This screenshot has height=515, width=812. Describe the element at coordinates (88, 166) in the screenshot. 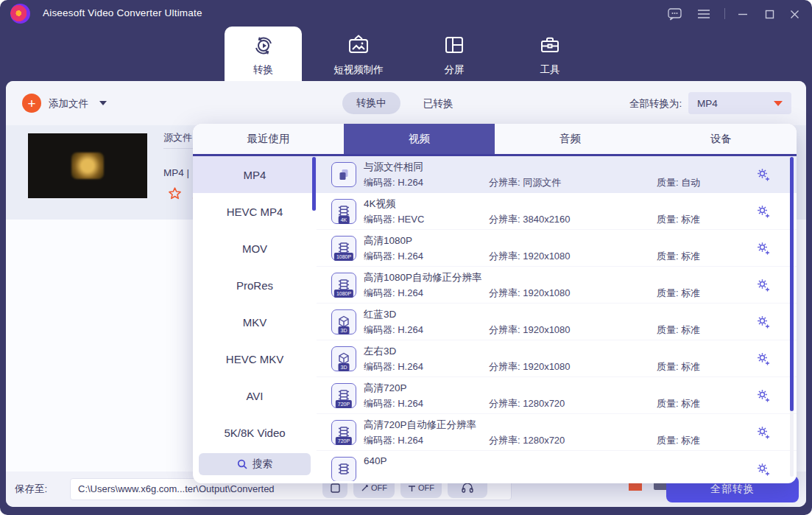

I see `thumbnail-content` at that location.